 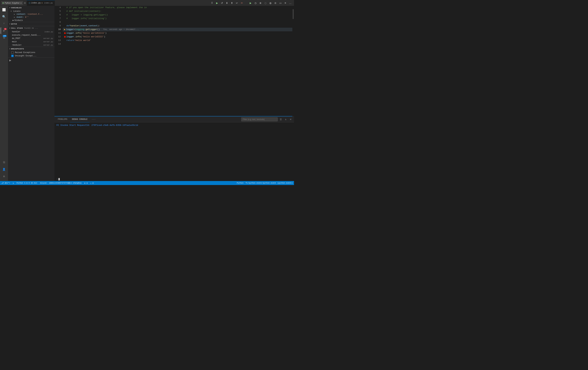 I want to click on stack-item-handler: handler index.py, so click(x=31, y=32).